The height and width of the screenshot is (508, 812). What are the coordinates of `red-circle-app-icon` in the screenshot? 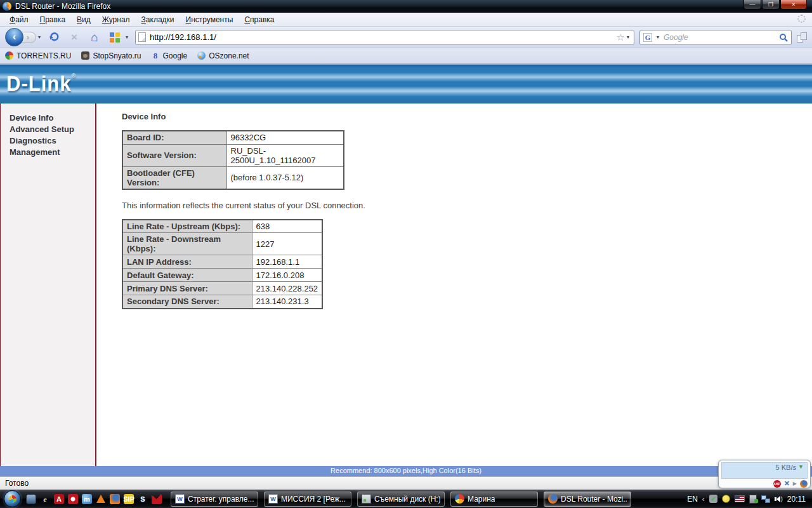 It's located at (73, 499).